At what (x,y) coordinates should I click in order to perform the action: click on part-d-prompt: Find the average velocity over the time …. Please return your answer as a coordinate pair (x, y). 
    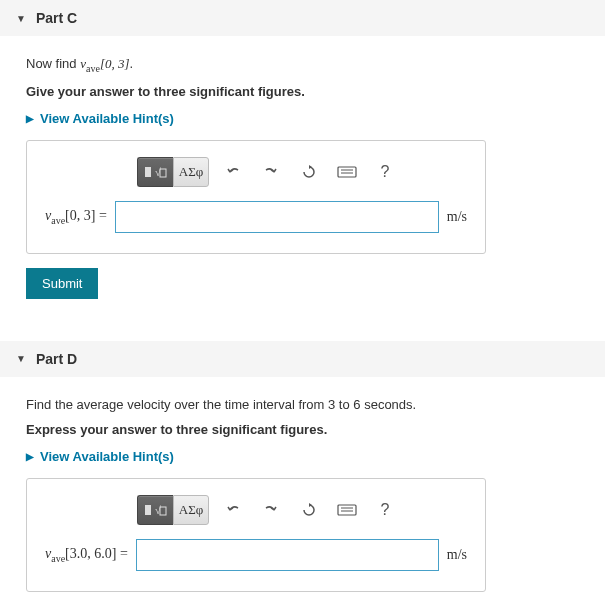
    Looking at the image, I should click on (302, 405).